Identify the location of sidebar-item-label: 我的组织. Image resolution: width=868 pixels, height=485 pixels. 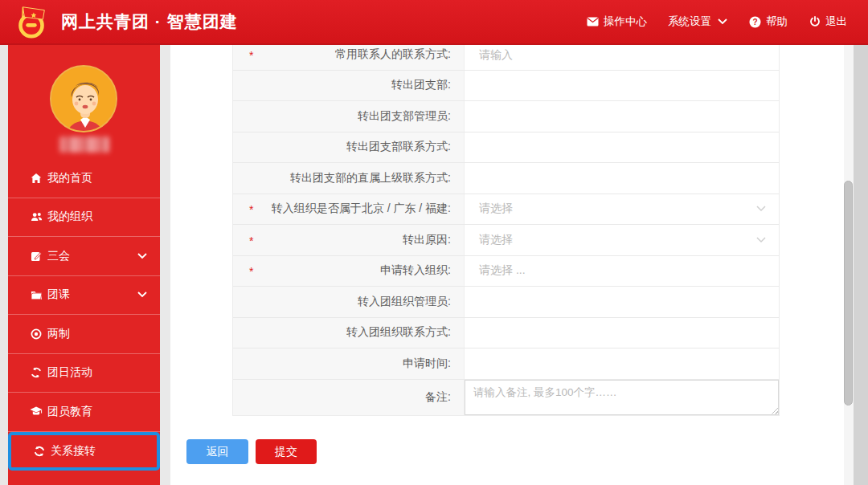
(70, 217).